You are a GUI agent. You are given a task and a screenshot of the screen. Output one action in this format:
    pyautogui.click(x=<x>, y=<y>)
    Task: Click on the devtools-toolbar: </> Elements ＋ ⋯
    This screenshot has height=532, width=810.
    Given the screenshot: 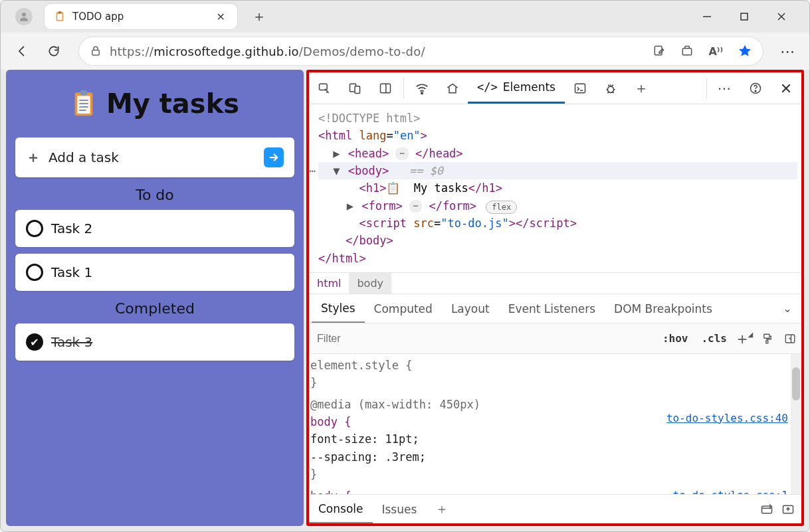 What is the action you would take?
    pyautogui.click(x=556, y=88)
    